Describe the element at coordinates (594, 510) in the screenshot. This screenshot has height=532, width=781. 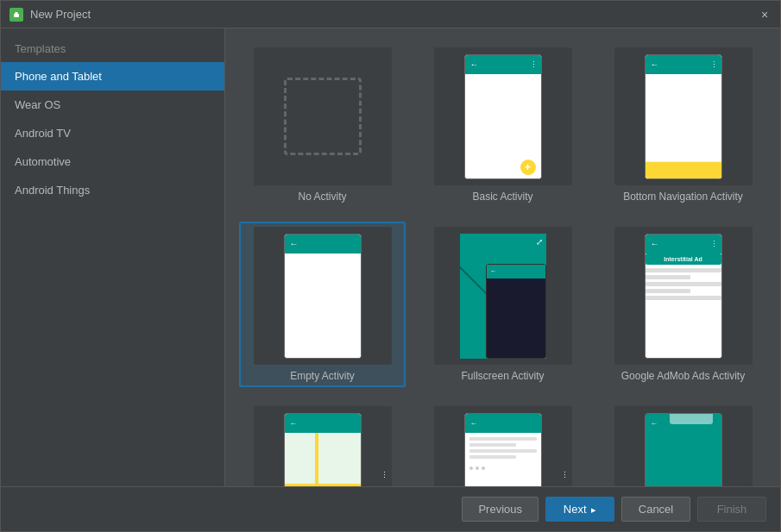
I see `cursor-indicator: ▸` at that location.